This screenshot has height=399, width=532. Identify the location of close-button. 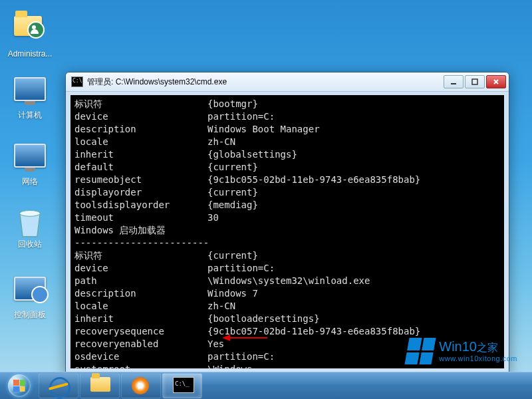
(496, 82).